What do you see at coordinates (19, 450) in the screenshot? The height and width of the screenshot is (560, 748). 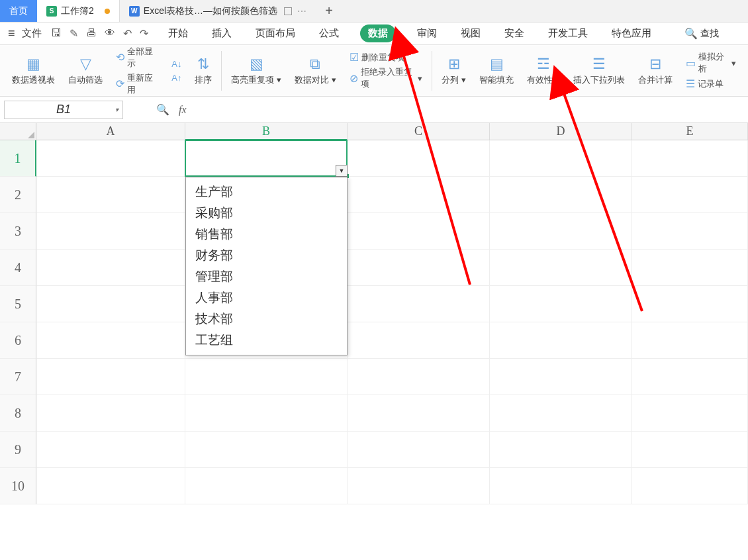 I see `row-header-9: 9` at bounding box center [19, 450].